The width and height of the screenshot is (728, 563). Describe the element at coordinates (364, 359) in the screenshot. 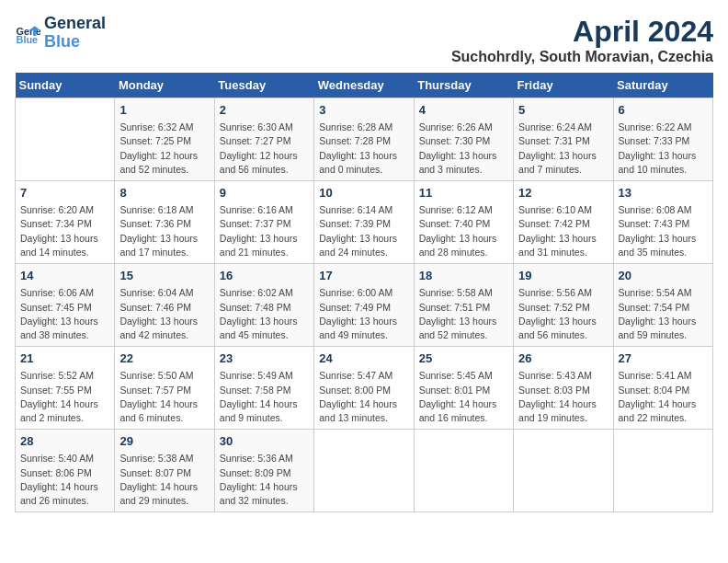

I see `day-number: 24` at that location.